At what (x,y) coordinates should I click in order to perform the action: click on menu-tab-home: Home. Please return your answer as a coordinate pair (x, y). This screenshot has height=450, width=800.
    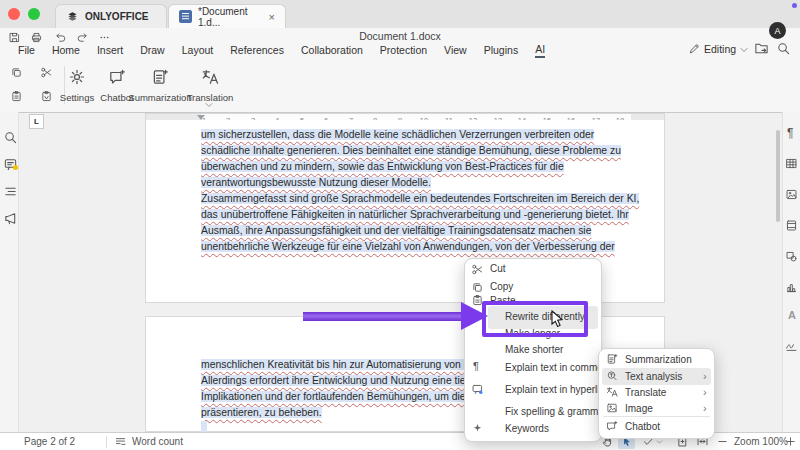
    Looking at the image, I should click on (66, 50).